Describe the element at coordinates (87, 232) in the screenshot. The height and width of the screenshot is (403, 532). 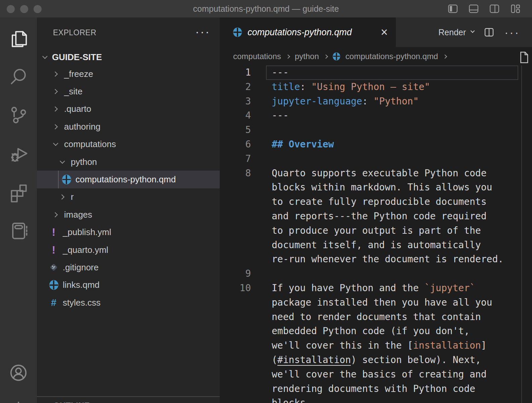
I see `tree-item-label: _publish.yml` at that location.